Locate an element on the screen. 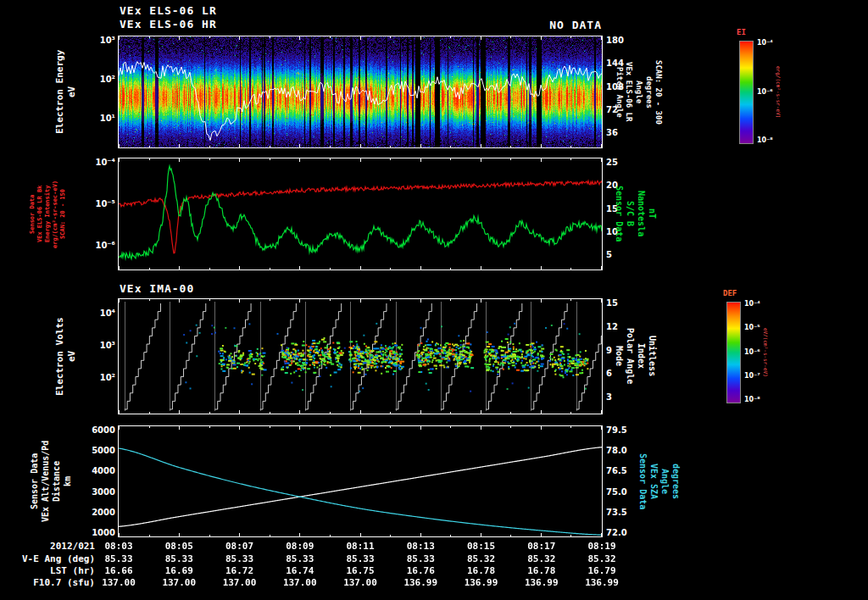 The height and width of the screenshot is (600, 868). y-tick-label: 2000 is located at coordinates (103, 512).